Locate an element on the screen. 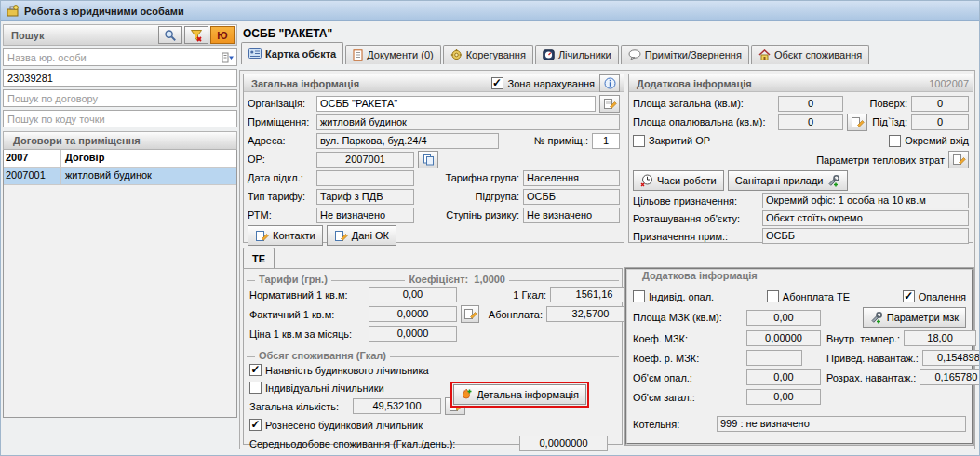 The image size is (980, 456). info-button is located at coordinates (610, 84).